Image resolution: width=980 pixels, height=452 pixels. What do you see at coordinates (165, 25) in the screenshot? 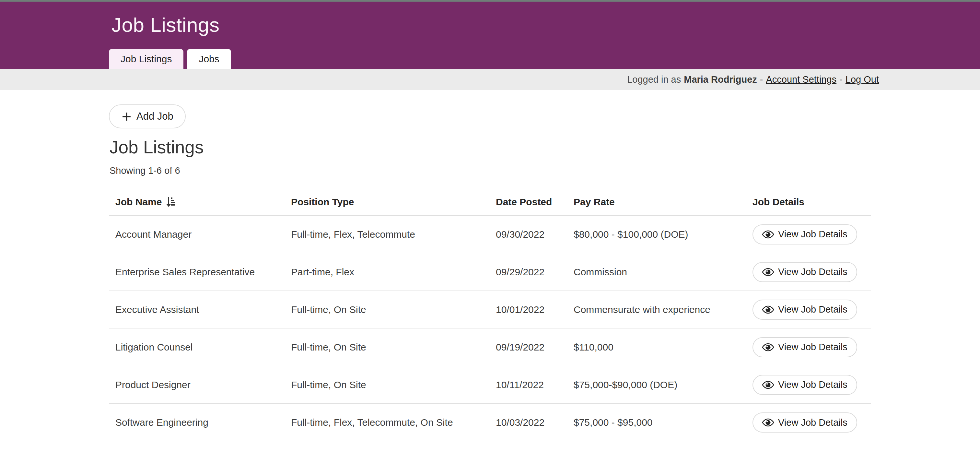
I see `app-title: Job Listings` at bounding box center [165, 25].